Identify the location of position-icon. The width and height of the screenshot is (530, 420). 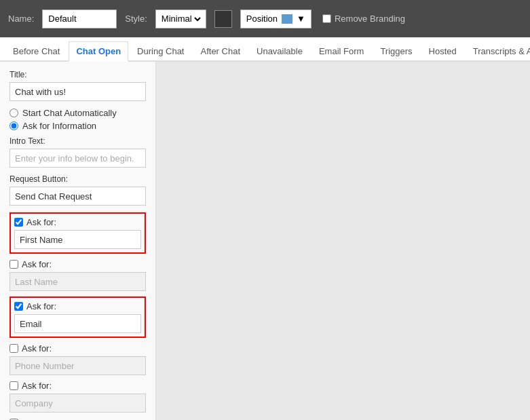
(287, 19).